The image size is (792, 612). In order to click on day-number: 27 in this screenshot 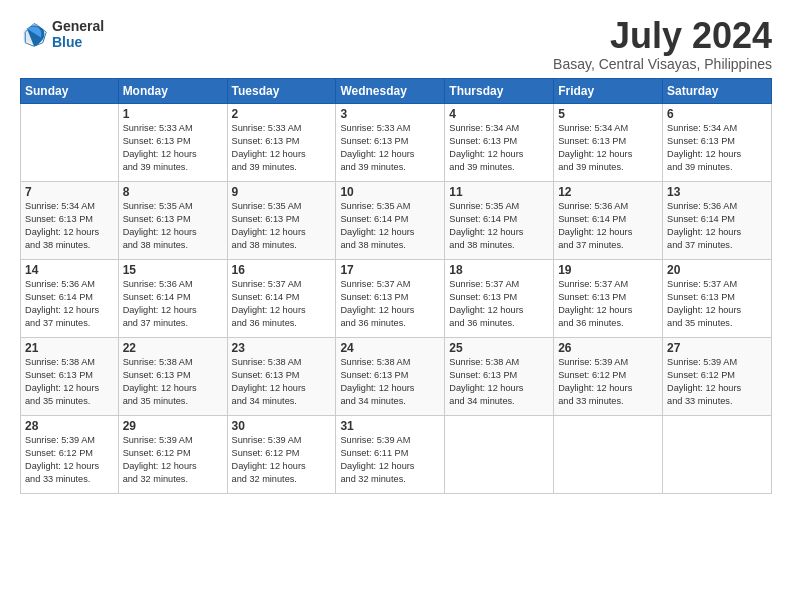, I will do `click(717, 348)`.